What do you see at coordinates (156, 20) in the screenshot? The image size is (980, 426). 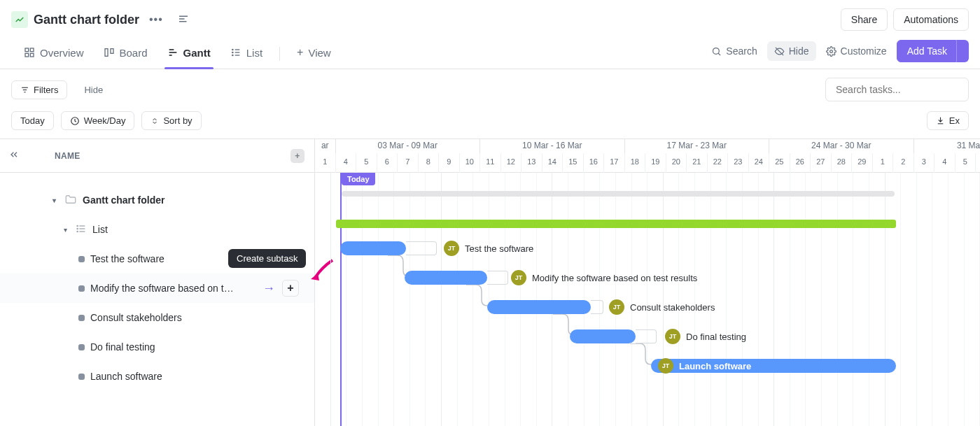 I see `more-options-icon: •••` at bounding box center [156, 20].